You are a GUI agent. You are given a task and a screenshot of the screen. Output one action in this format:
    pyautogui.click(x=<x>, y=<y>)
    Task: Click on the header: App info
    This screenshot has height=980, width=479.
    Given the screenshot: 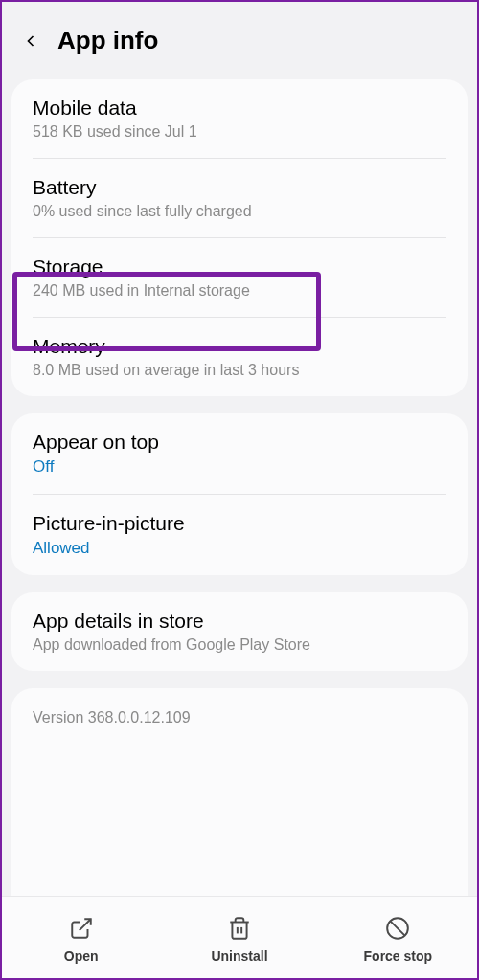 What is the action you would take?
    pyautogui.click(x=240, y=46)
    